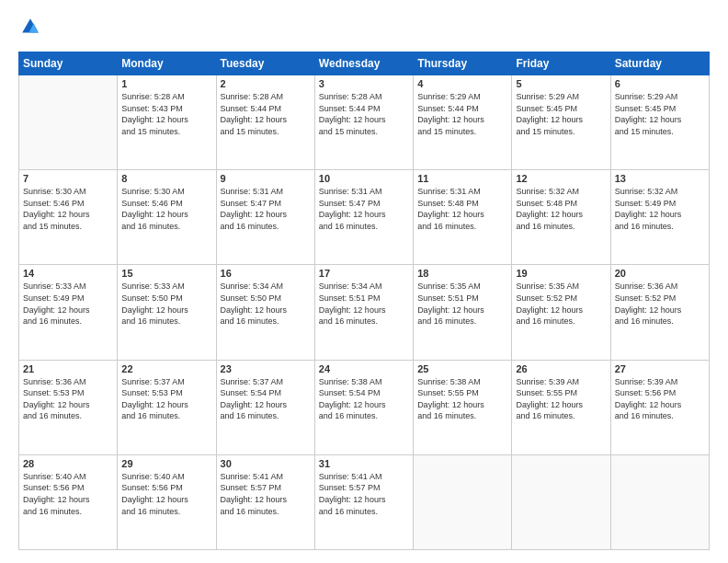 This screenshot has width=728, height=563. What do you see at coordinates (265, 407) in the screenshot?
I see `calendar-cell: 23Sunrise: 5:37 AM Sunset: 5:54 PM Dayli…` at bounding box center [265, 407].